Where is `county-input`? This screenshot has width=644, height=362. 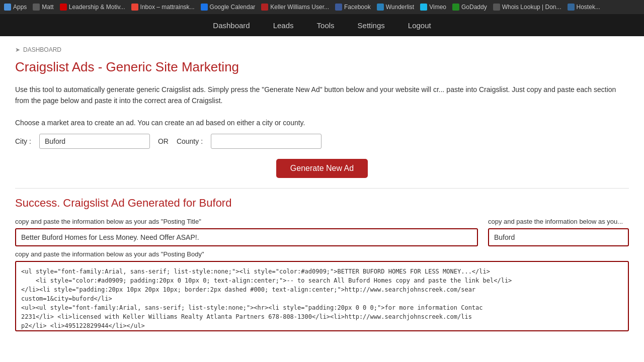 county-input is located at coordinates (266, 141).